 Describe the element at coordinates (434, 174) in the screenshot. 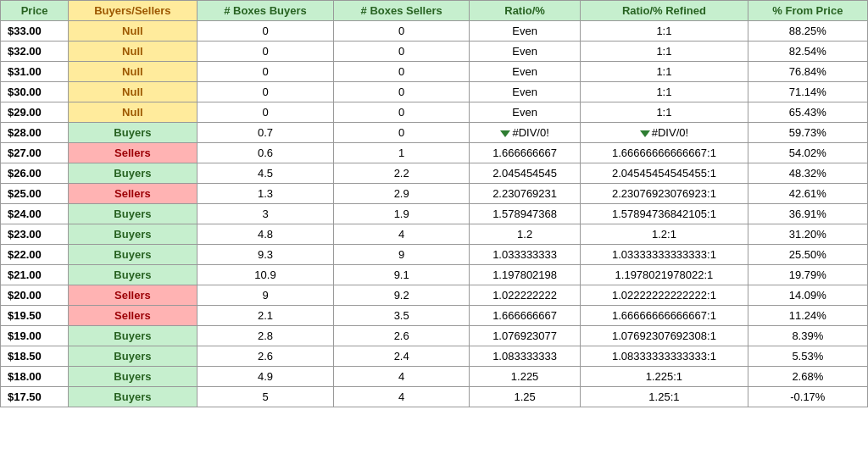

I see `table-row: $26.00Buyers4.52.22.0454545452.045454545…` at that location.